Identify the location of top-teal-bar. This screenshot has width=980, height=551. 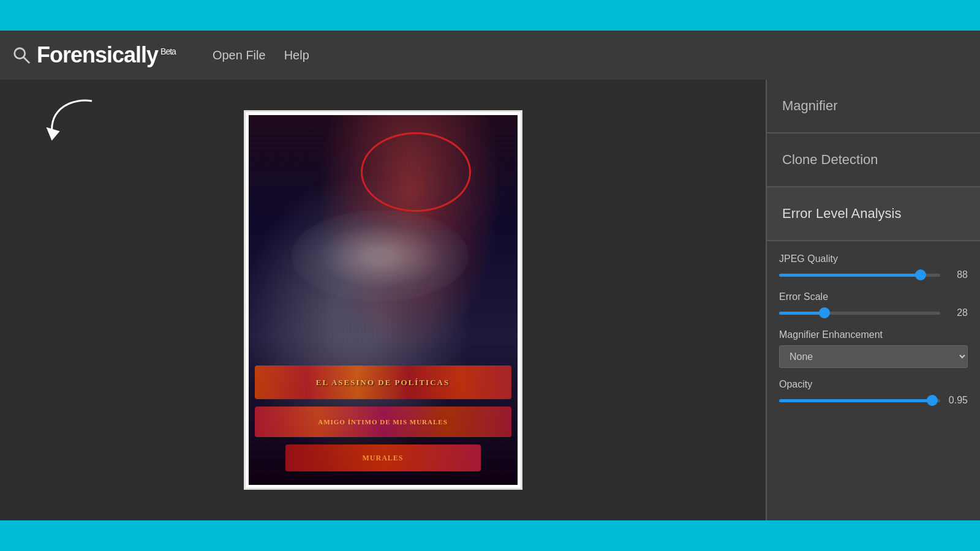
(490, 15).